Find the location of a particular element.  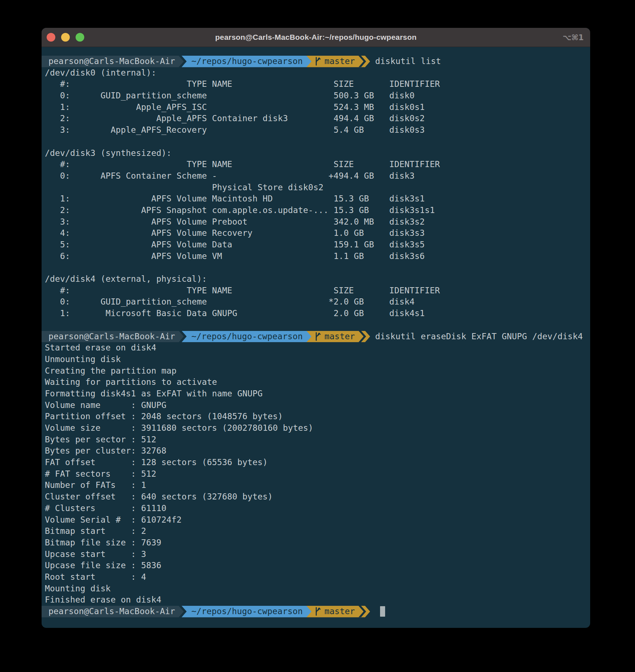

output-line: 0: GUID_partition_scheme 500.3 GB disk0 is located at coordinates (316, 96).